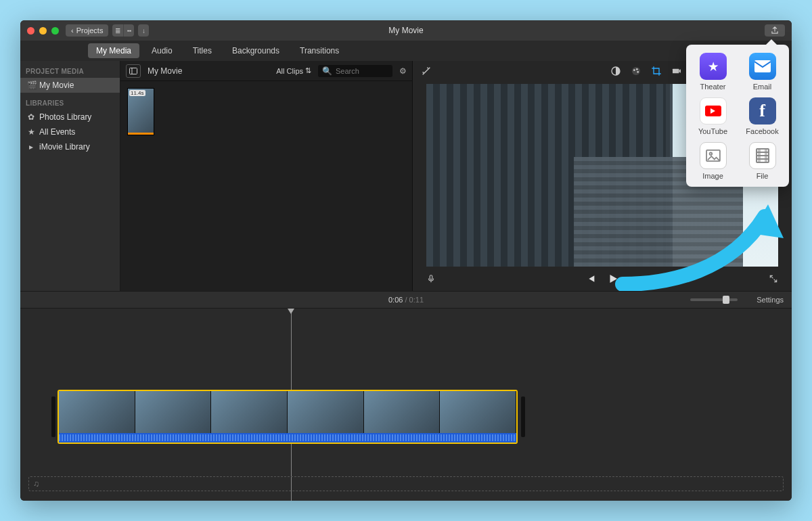  I want to click on browser-toolbar: My Movie All Clips ⇅ 🔍 ⚙, so click(267, 71).